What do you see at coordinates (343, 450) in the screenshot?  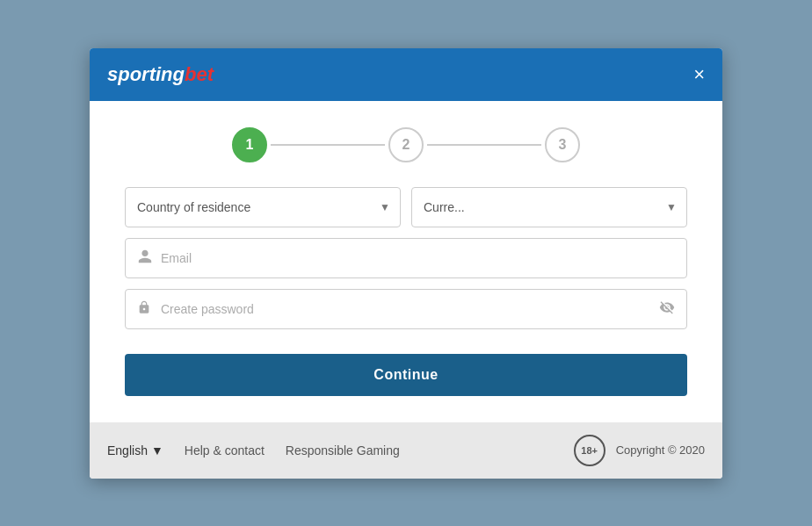 I see `responsible-gaming-link: Responsible Gaming` at bounding box center [343, 450].